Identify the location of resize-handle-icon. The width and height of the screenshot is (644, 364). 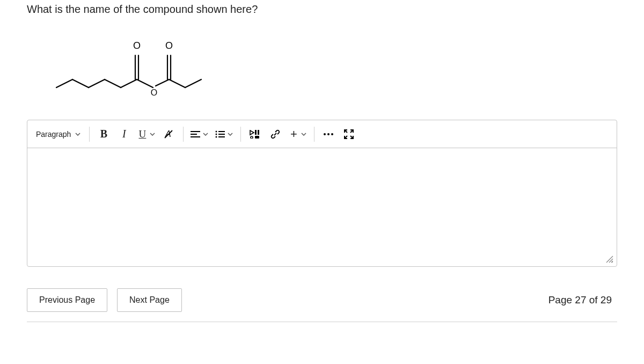
(610, 259).